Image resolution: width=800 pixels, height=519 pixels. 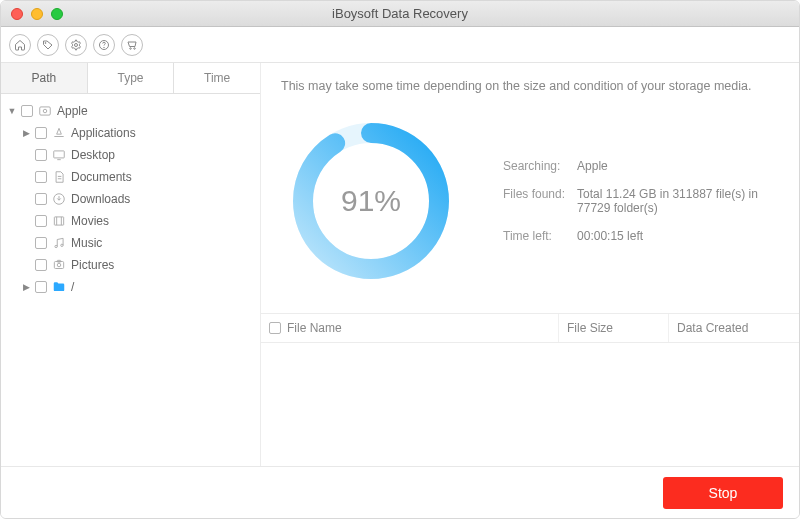 What do you see at coordinates (530, 328) in the screenshot?
I see `file-table-header: File Name File Size Data Created` at bounding box center [530, 328].